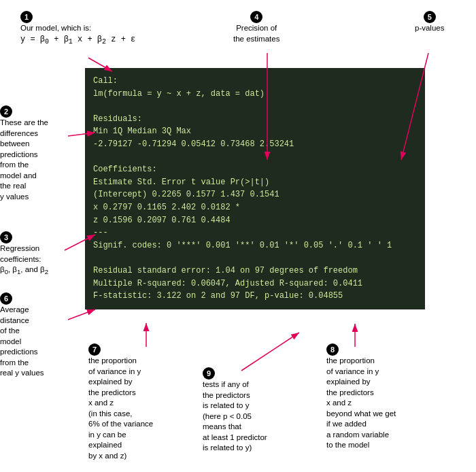 The height and width of the screenshot is (472, 476). Describe the element at coordinates (255, 144) in the screenshot. I see `terminal-line-6: -2.79127 -0.71294 0.05412 0.73468 2.5324…` at that location.